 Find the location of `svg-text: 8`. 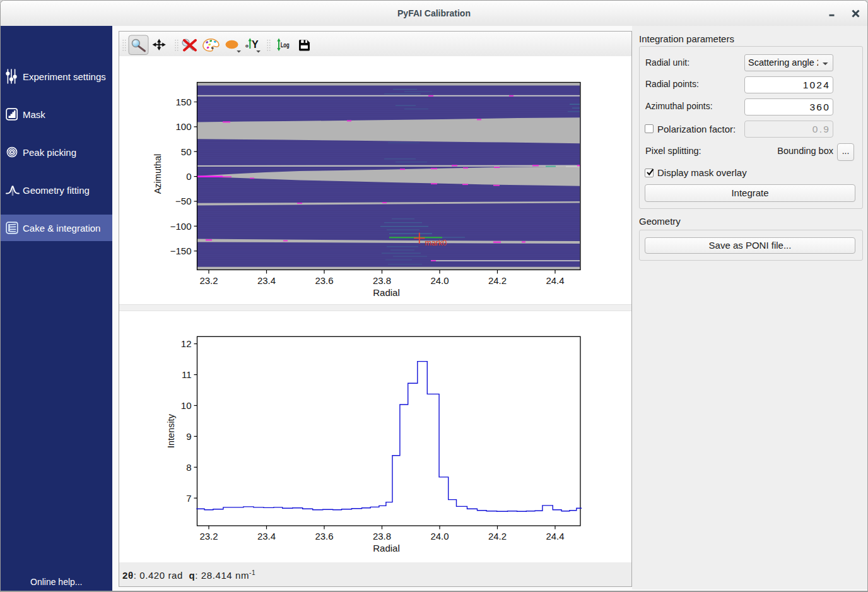

svg-text: 8 is located at coordinates (189, 467).